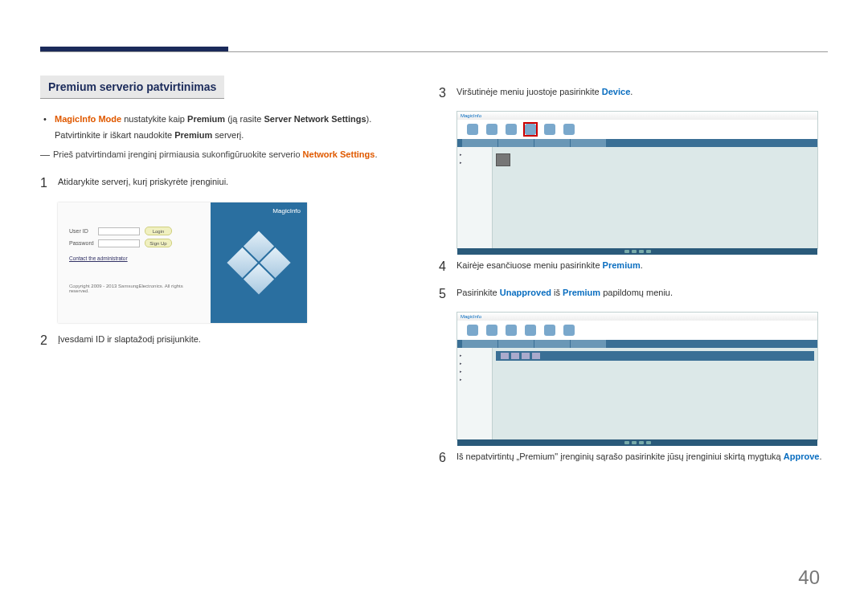  Describe the element at coordinates (259, 263) in the screenshot. I see `login-brand-panel: MagicInfo` at that location.